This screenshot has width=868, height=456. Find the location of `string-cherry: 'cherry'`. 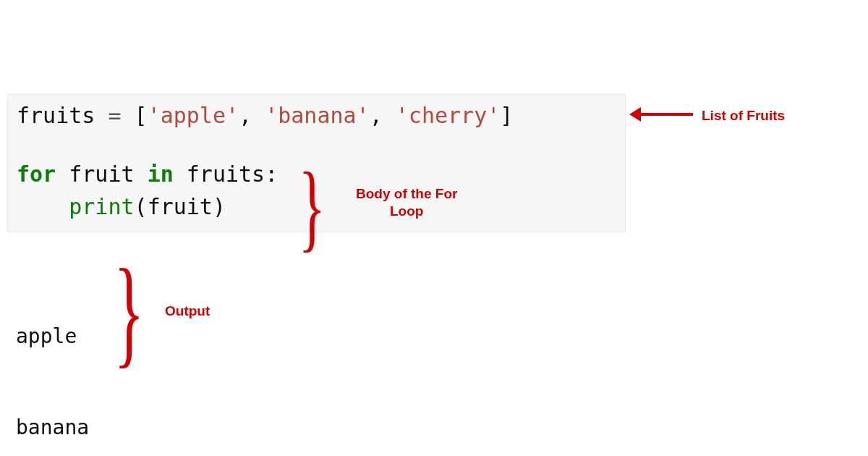

string-cherry: 'cherry' is located at coordinates (448, 116).